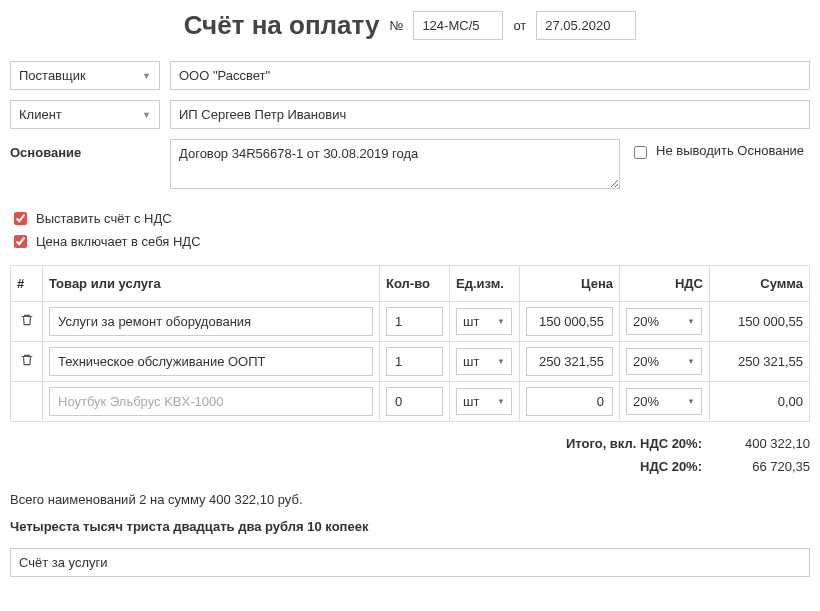 The width and height of the screenshot is (820, 611). What do you see at coordinates (104, 218) in the screenshot?
I see `with-vat-label: Выставить счёт с НДС` at bounding box center [104, 218].